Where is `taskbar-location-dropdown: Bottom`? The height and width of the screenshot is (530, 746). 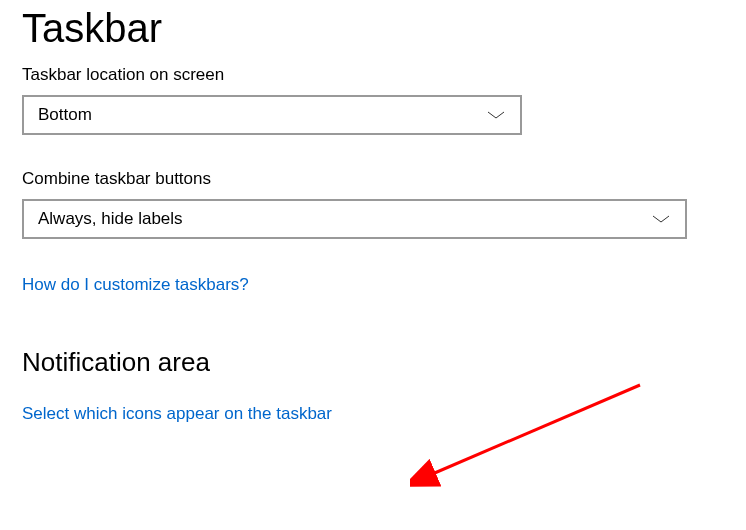
taskbar-location-dropdown: Bottom is located at coordinates (272, 115).